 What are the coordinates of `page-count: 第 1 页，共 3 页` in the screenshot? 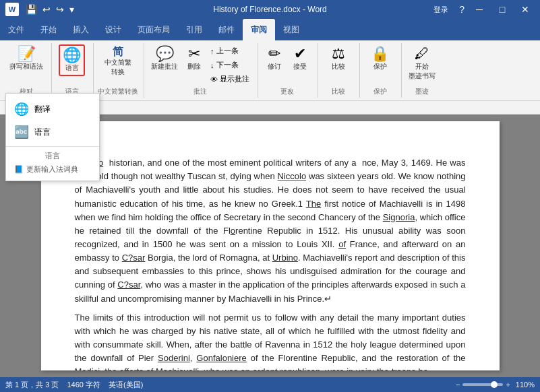 It's located at (32, 385).